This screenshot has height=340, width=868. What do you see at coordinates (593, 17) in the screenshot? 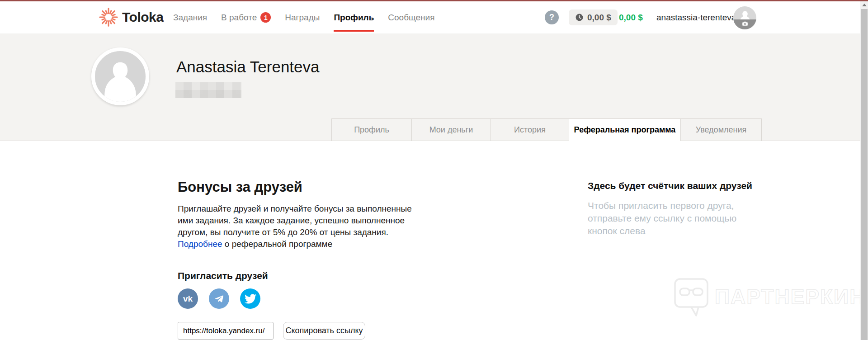
I see `blocked-balance-pill: 0,00 $` at bounding box center [593, 17].